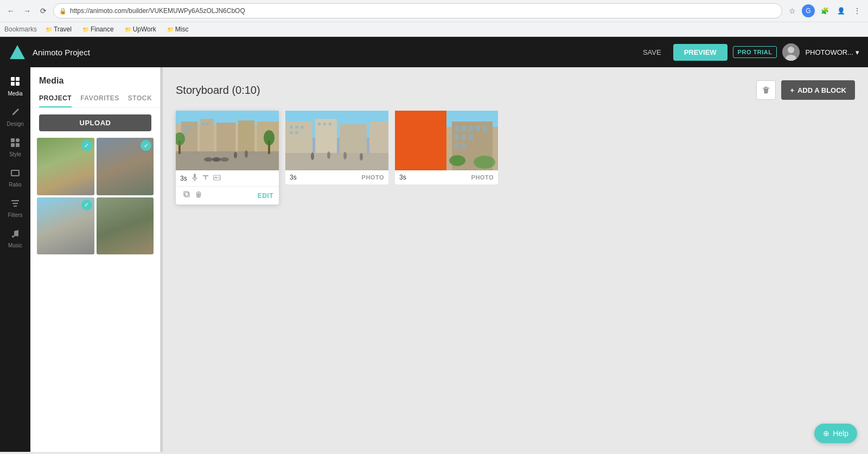 The height and width of the screenshot is (454, 868). Describe the element at coordinates (818, 90) in the screenshot. I see `add-block-button: + ADD A BLOCK` at that location.